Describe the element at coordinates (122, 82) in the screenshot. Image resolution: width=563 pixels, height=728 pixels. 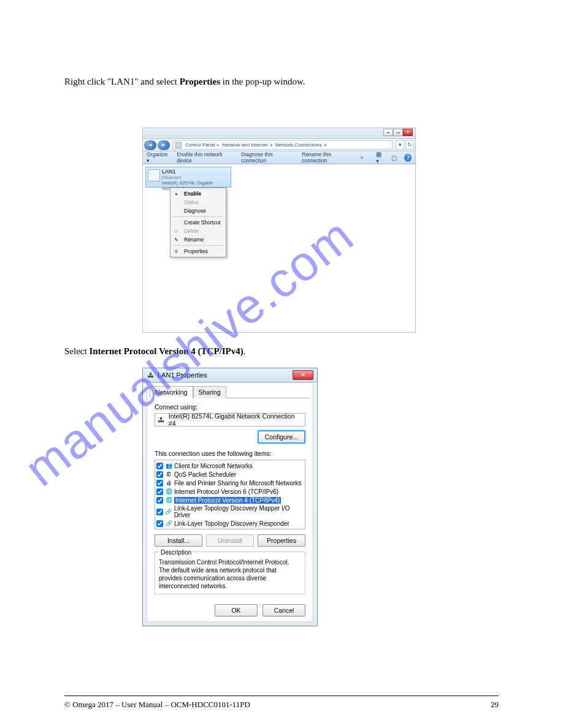
I see `text: Right click "LAN1" and select` at that location.